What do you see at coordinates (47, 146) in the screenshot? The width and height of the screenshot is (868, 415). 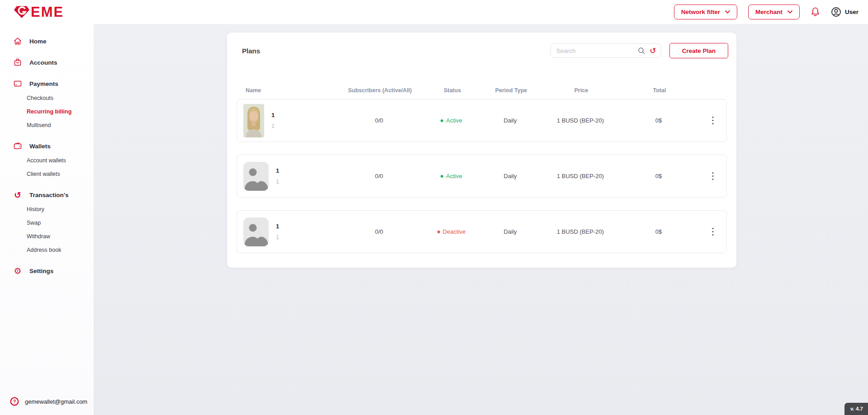 I see `sidebar-item-wallets: Wallets` at bounding box center [47, 146].